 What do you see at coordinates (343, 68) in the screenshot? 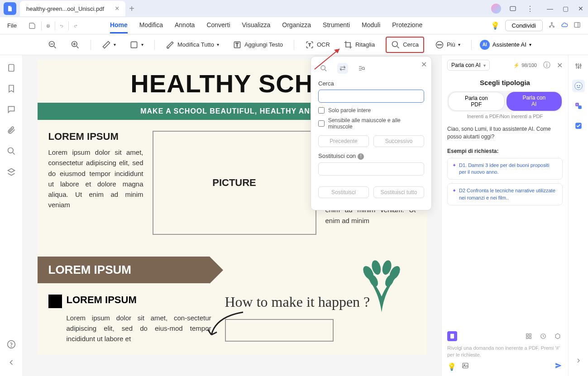
I see `replace-mode-icon` at bounding box center [343, 68].